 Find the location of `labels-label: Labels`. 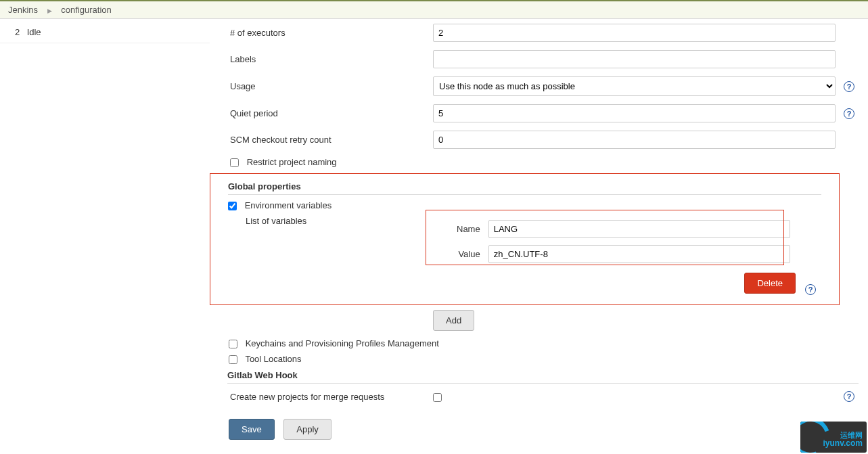

labels-label: Labels is located at coordinates (320, 60).